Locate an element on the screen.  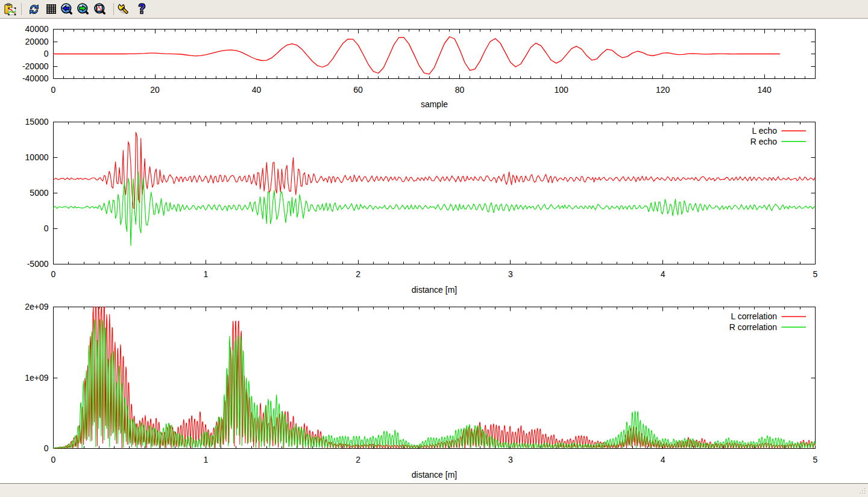
svg-text: L echo is located at coordinates (764, 131).